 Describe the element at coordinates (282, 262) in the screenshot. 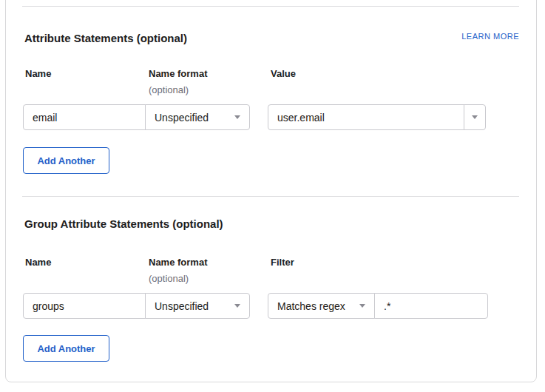

I see `filter-column-label: Filter` at that location.